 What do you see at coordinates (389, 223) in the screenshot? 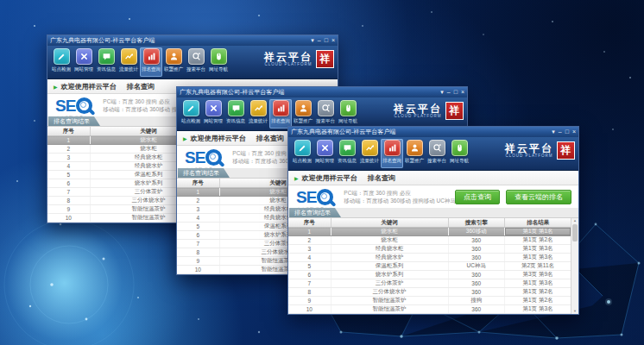
I see `header-keyword: 关键词` at bounding box center [389, 223].